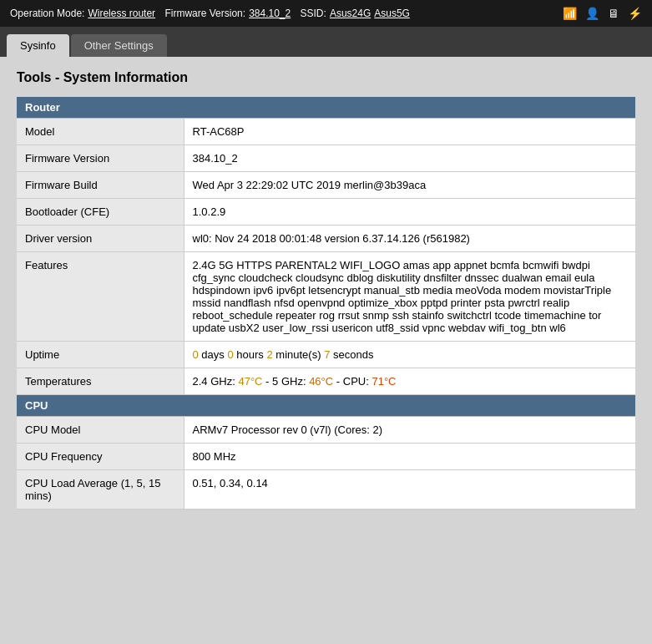 Image resolution: width=652 pixels, height=644 pixels. What do you see at coordinates (212, 354) in the screenshot?
I see `uptime-days-label: days` at bounding box center [212, 354].